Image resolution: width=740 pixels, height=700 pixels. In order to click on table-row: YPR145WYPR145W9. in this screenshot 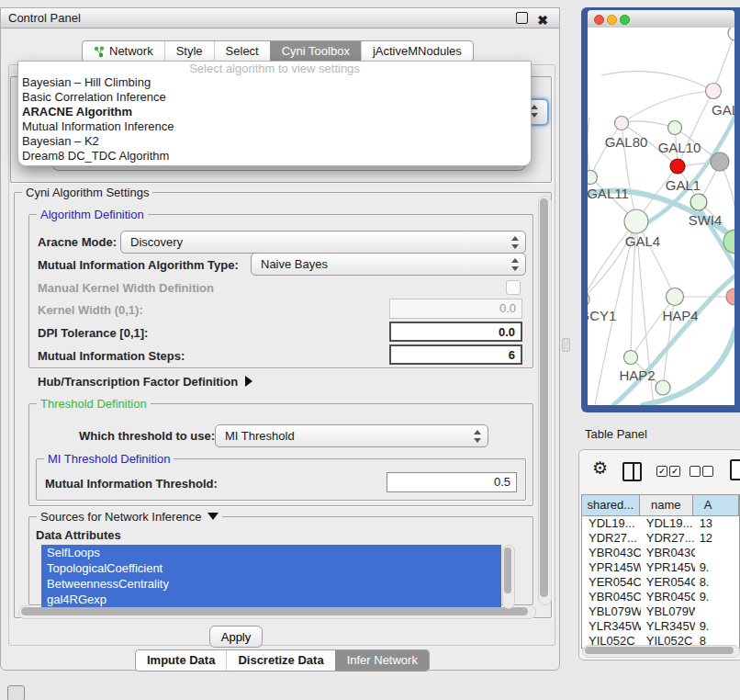, I will do `click(661, 568)`.